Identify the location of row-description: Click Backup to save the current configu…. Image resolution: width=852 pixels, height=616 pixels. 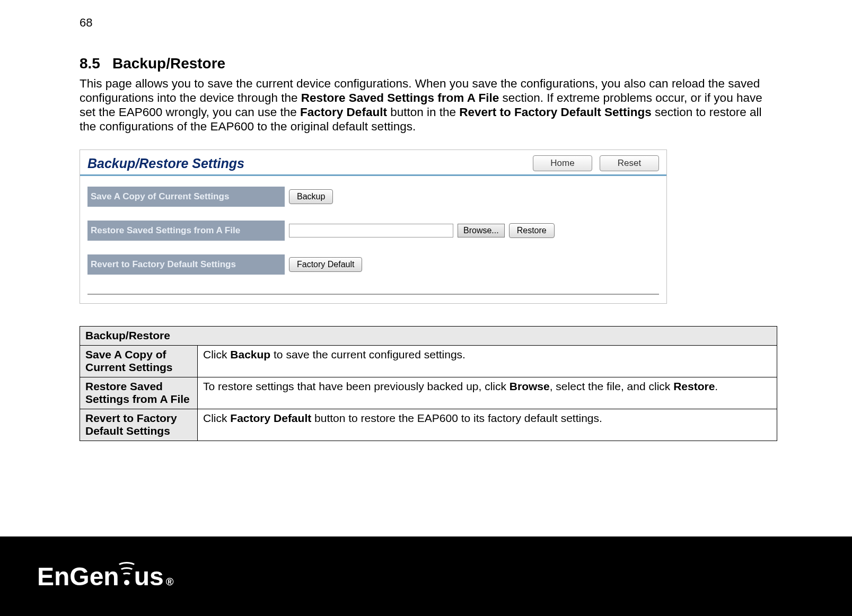
(488, 362).